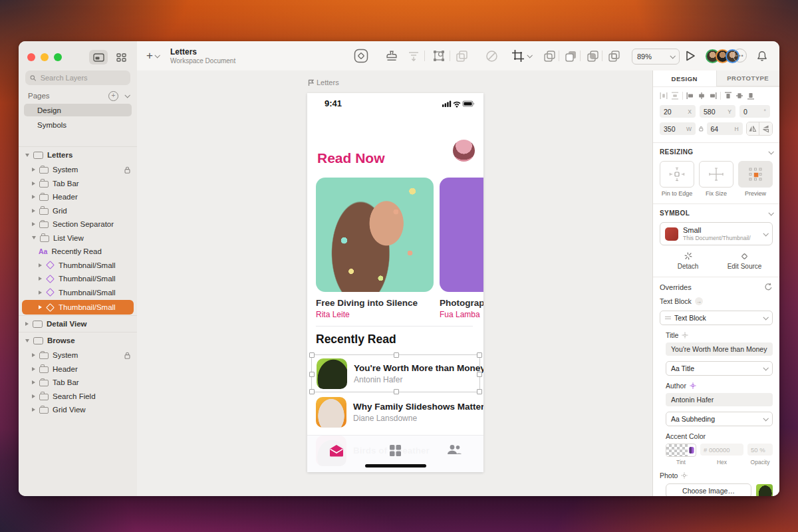 The height and width of the screenshot is (532, 798). Describe the element at coordinates (78, 293) in the screenshot. I see `layer-row-thumbnail-small-3: Thumbnail/Small` at that location.